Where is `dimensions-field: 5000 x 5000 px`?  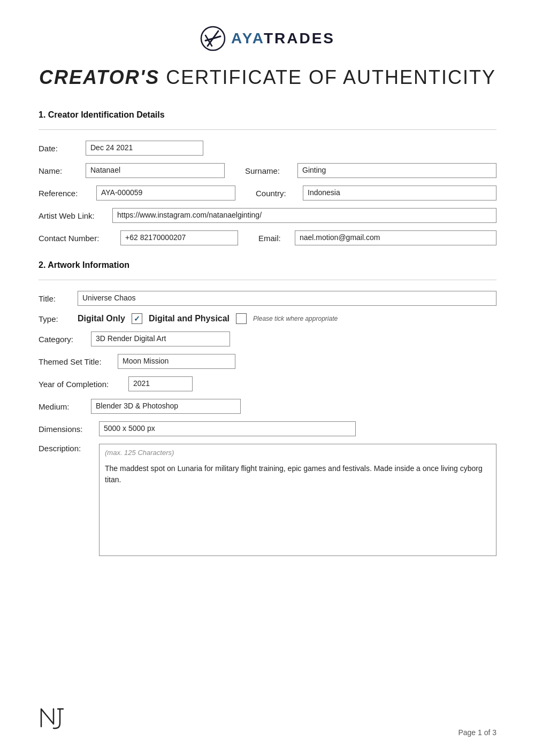
dimensions-field: 5000 x 5000 px is located at coordinates (227, 429).